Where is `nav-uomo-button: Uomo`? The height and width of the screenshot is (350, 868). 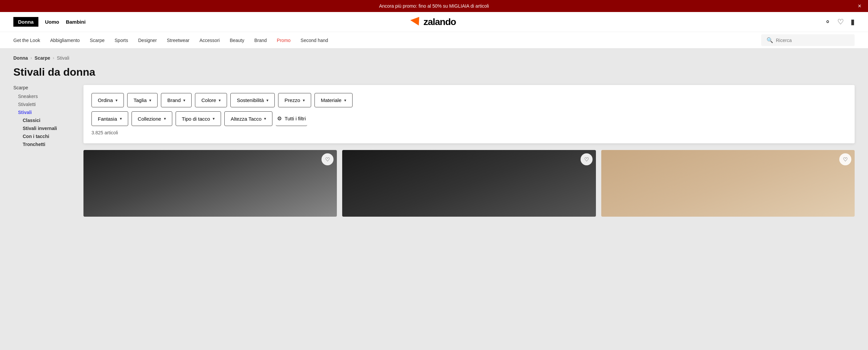
nav-uomo-button: Uomo is located at coordinates (52, 22).